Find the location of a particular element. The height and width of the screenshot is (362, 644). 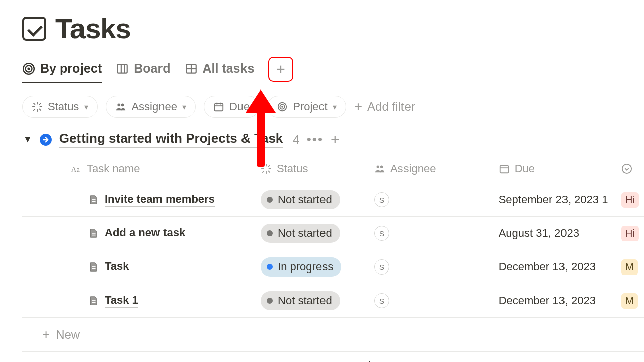

filter-label: Due is located at coordinates (239, 107).